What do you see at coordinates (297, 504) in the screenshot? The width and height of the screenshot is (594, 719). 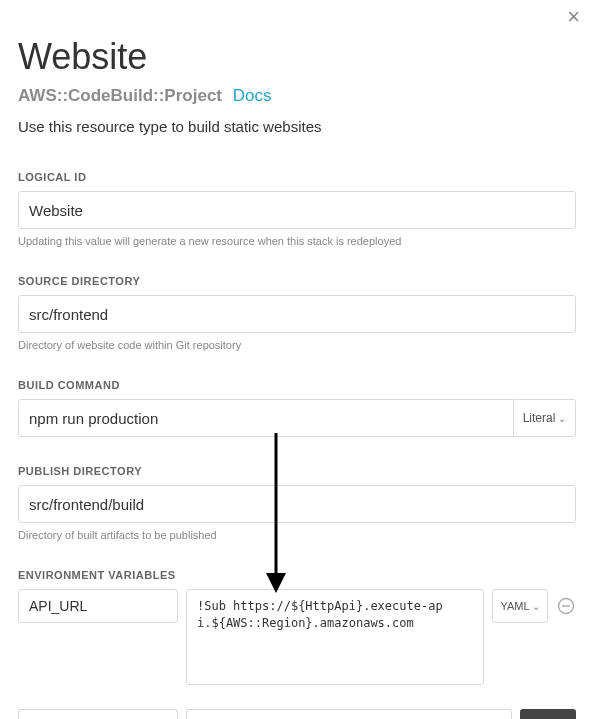 I see `publish-directory-input` at bounding box center [297, 504].